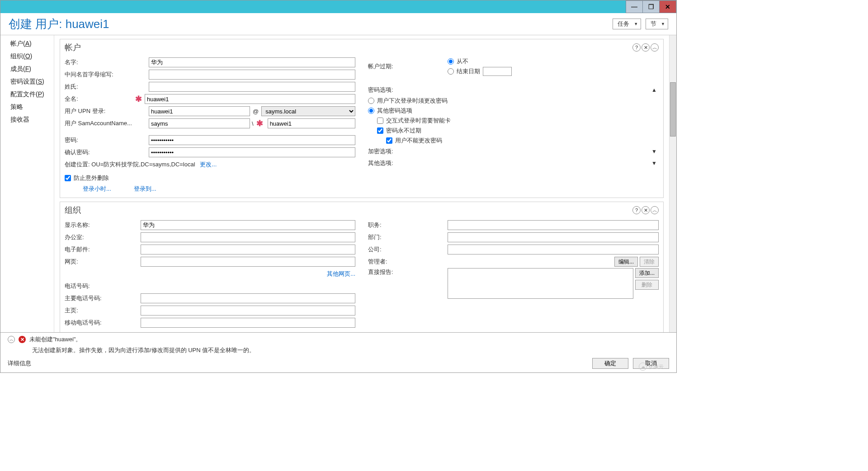  What do you see at coordinates (553, 237) in the screenshot?
I see `dept-input` at bounding box center [553, 237].